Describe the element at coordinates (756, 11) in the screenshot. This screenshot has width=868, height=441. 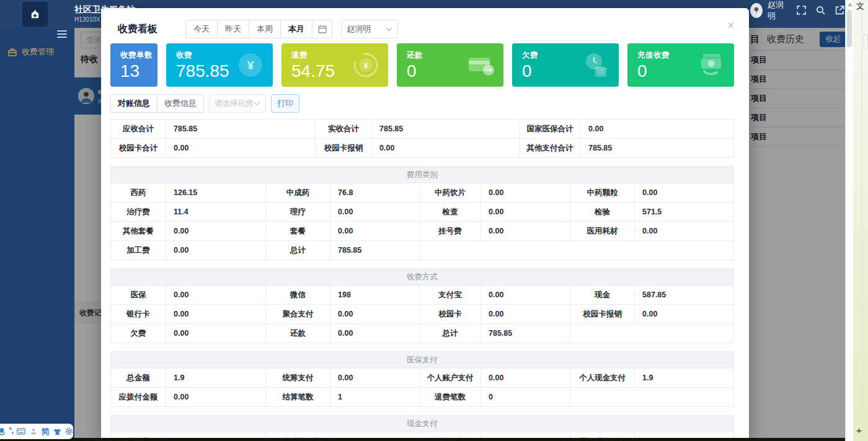
I see `user-avatar` at that location.